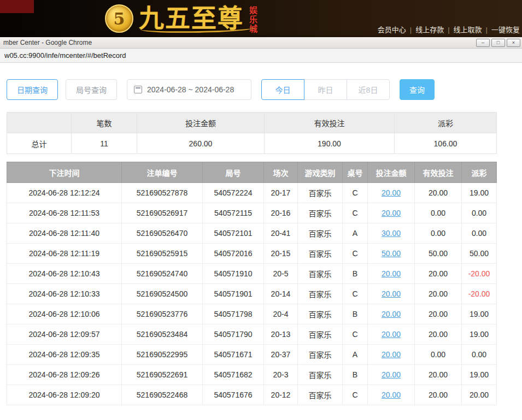 The image size is (522, 420). Describe the element at coordinates (355, 355) in the screenshot. I see `table-code-cell: A` at that location.